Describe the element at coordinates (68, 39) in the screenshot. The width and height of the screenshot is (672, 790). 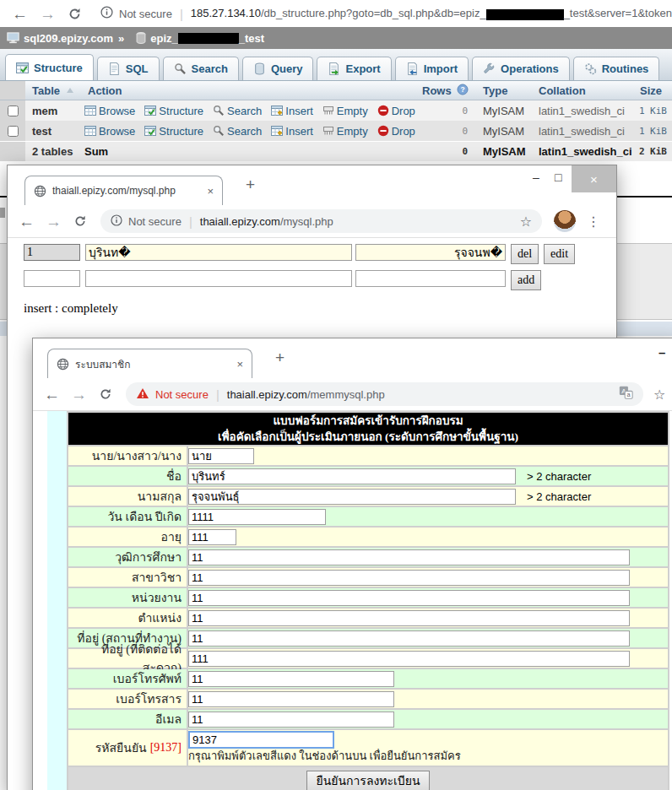
I see `breadcrumb-server: sql209.epizy.com` at that location.